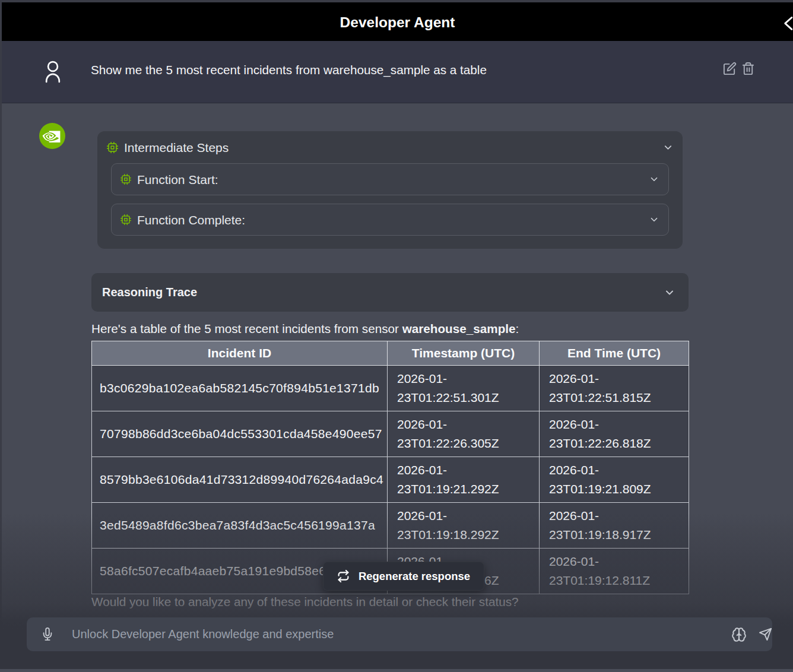 Image resolution: width=793 pixels, height=672 pixels. I want to click on cell-incident-id: 3ed5489a8fd6c3bea7a83f4d3ac5c456199a137a, so click(240, 526).